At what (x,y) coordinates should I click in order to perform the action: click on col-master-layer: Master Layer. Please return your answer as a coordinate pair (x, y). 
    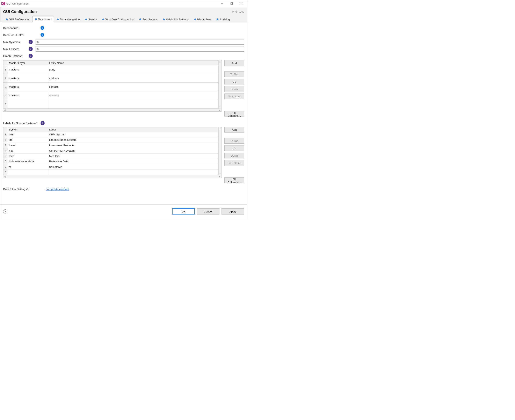
    Looking at the image, I should click on (28, 63).